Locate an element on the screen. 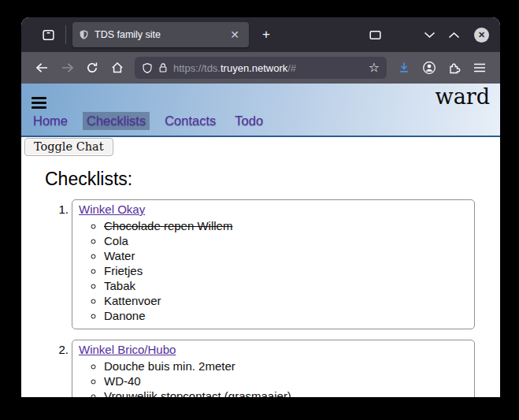  site-header: ward HomeChecklistsContactsTodo is located at coordinates (261, 110).